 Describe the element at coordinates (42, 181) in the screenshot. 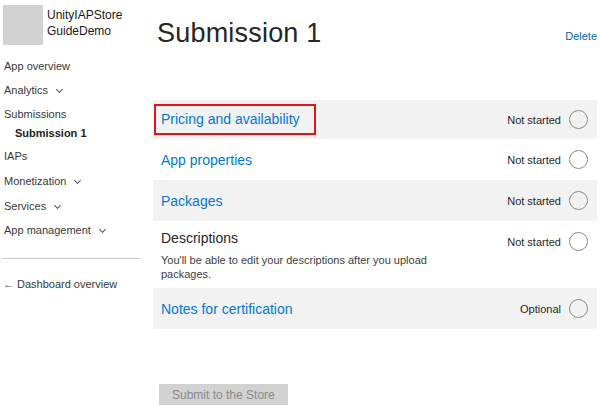

I see `sidebar-item-monetization: Monetization` at that location.